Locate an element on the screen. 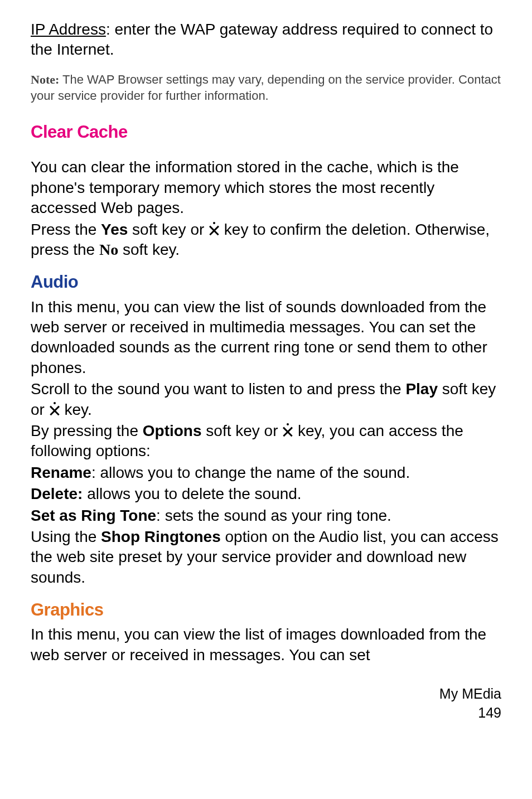 The height and width of the screenshot is (799, 532). options-softkey: Options is located at coordinates (172, 430).